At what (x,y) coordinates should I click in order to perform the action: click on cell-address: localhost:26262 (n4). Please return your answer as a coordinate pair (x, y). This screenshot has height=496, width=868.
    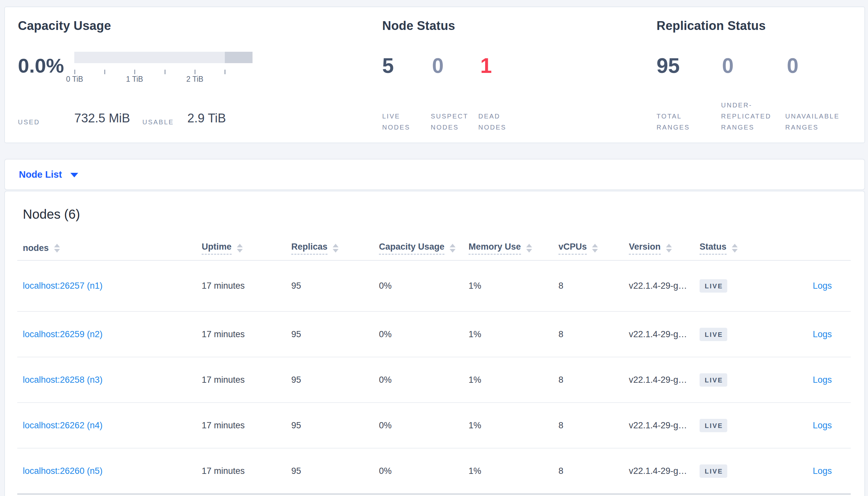
    Looking at the image, I should click on (107, 425).